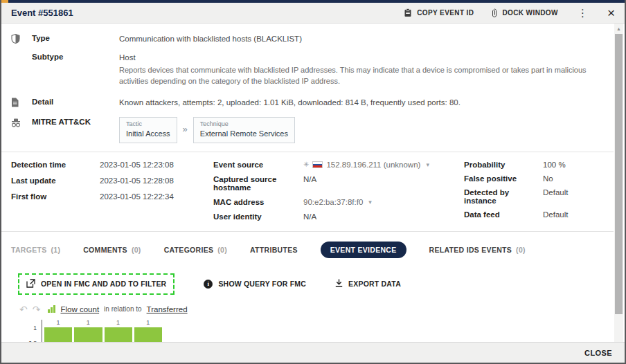  Describe the element at coordinates (525, 13) in the screenshot. I see `dock-window-button: DOCK WINDOW` at that location.